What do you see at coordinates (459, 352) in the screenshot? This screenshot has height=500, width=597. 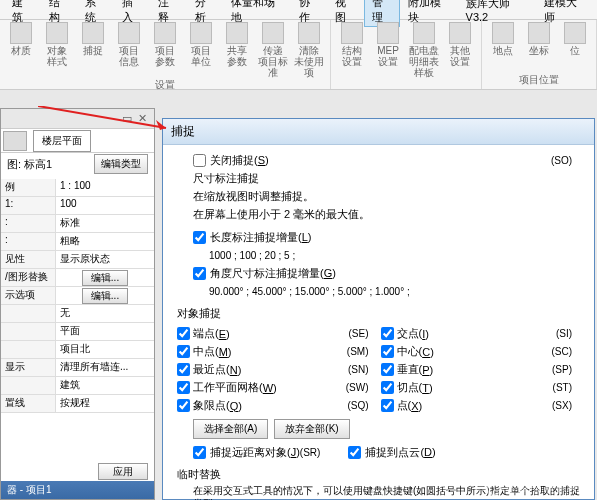 I see `snap-option: 中心(C)` at bounding box center [459, 352].